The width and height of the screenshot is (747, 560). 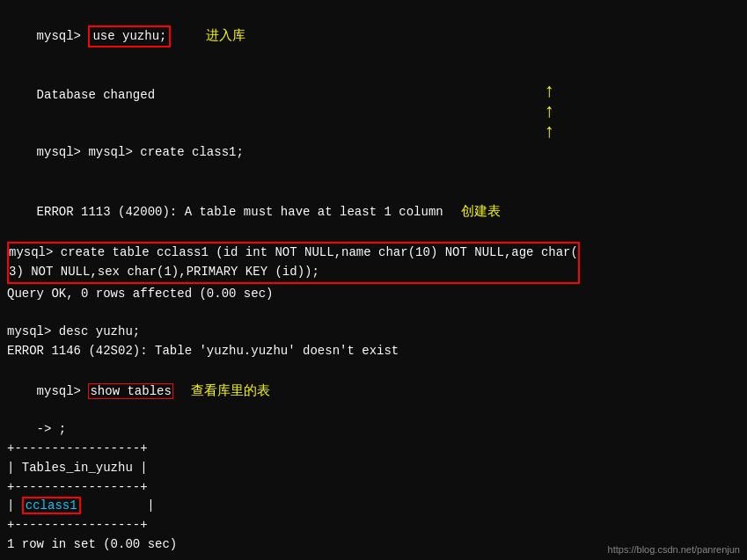 I want to click on table-row-cclass1: | cclass1 |, so click(x=373, y=506).